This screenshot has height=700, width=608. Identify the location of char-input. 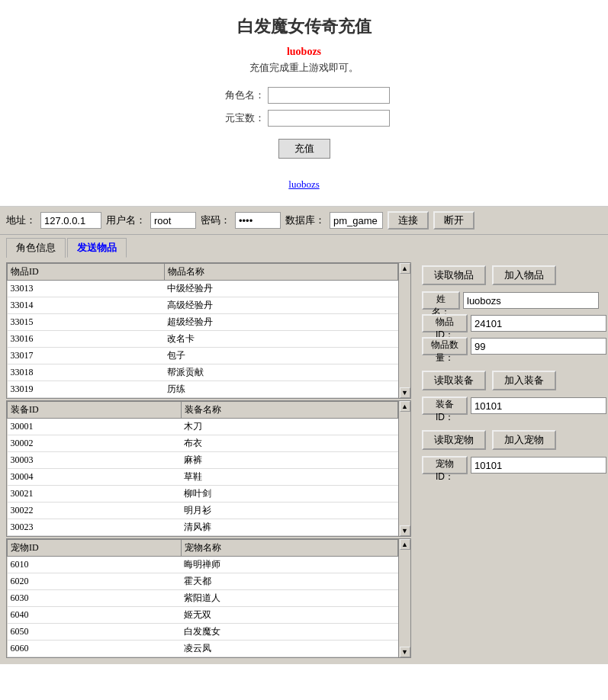
(329, 95).